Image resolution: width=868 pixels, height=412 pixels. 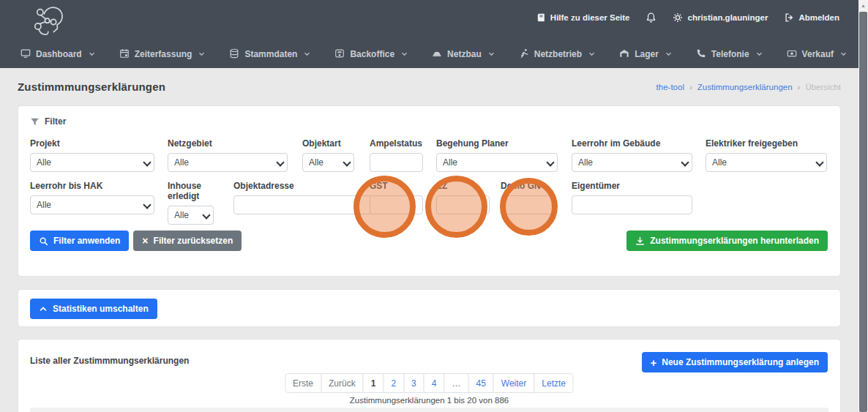 What do you see at coordinates (766, 155) in the screenshot?
I see `filter-field-elektriker-freigegeben: Elektriker freigegeben Alle` at bounding box center [766, 155].